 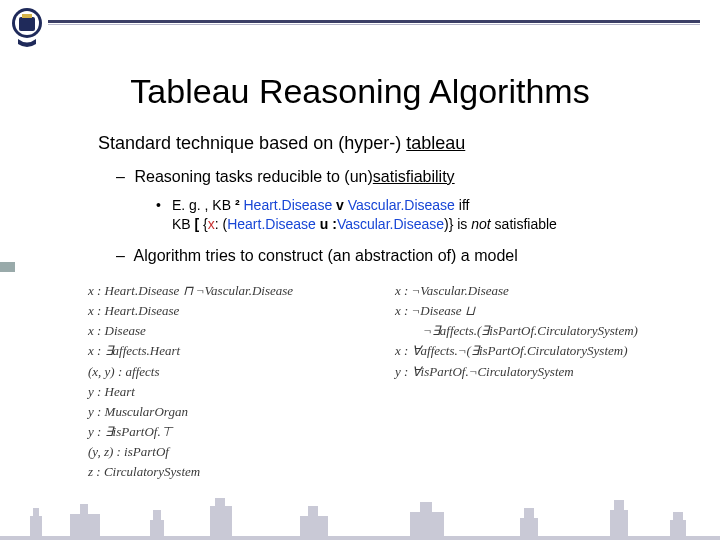 I want to click on tableau-row: x : ¬Disease ⊔, so click(x=516, y=311).